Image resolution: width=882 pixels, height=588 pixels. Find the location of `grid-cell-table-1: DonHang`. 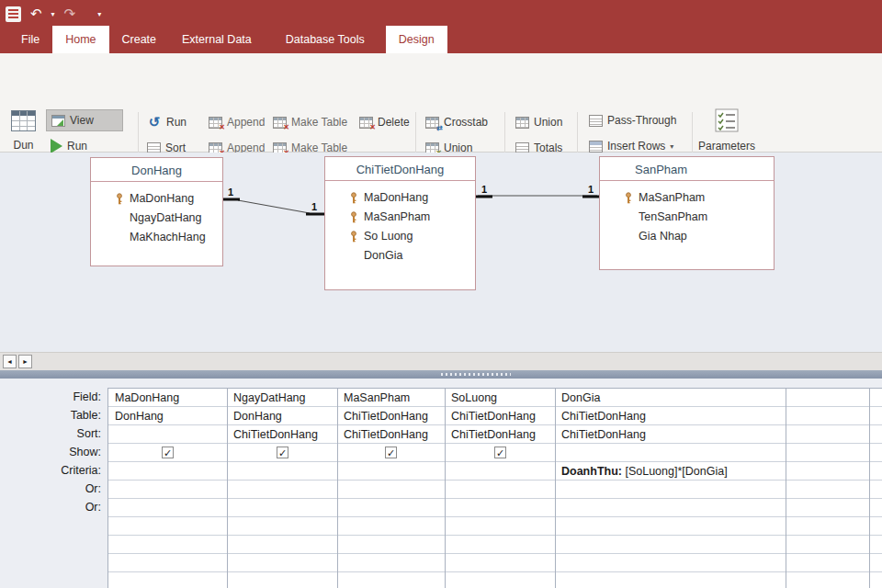

grid-cell-table-1: DonHang is located at coordinates (167, 416).